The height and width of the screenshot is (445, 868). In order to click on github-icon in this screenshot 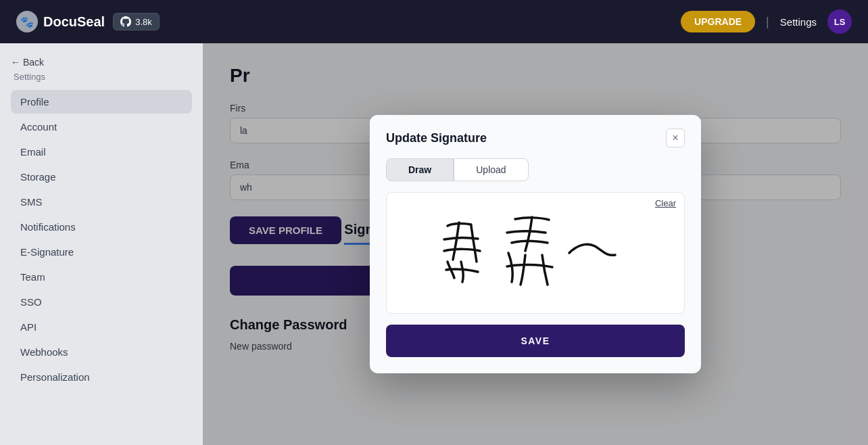, I will do `click(126, 22)`.